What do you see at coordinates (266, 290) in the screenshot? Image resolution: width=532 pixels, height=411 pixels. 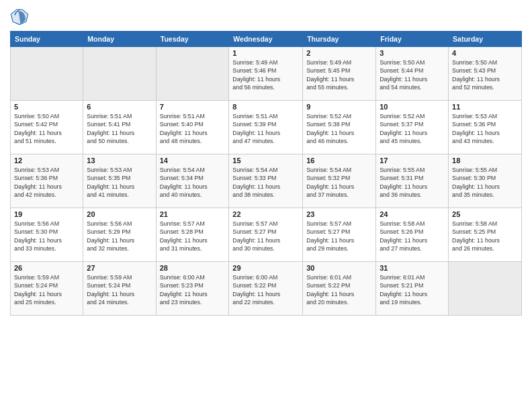 I see `day-info: Sunrise: 6:00 AM Sunset: 5:22 PM Dayligh…` at bounding box center [266, 290].